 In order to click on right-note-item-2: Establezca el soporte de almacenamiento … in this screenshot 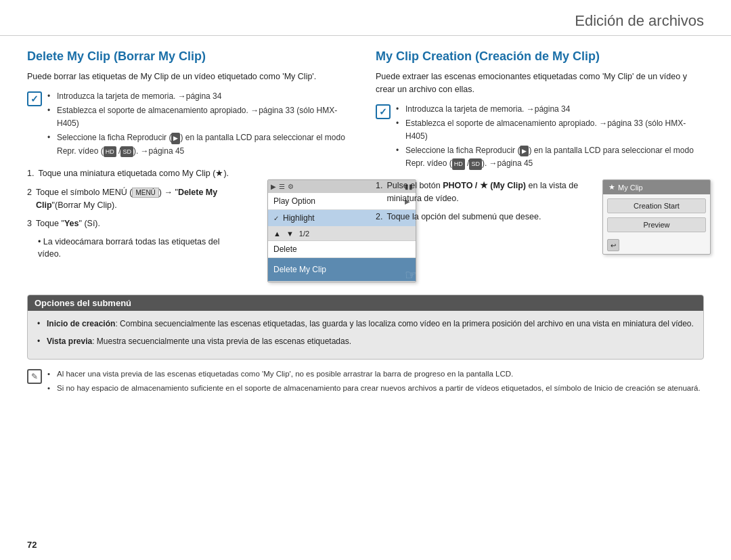, I will do `click(550, 130)`.